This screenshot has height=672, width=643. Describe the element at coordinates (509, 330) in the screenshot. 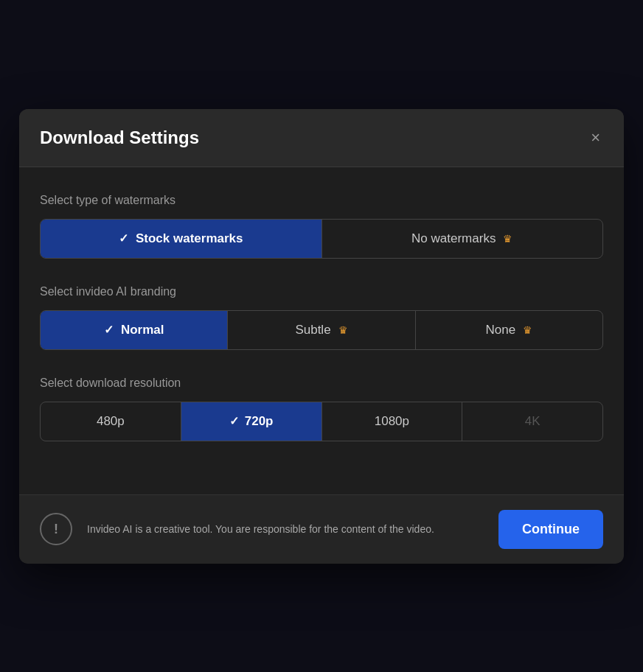

I see `branding-none-button: None ♛` at that location.